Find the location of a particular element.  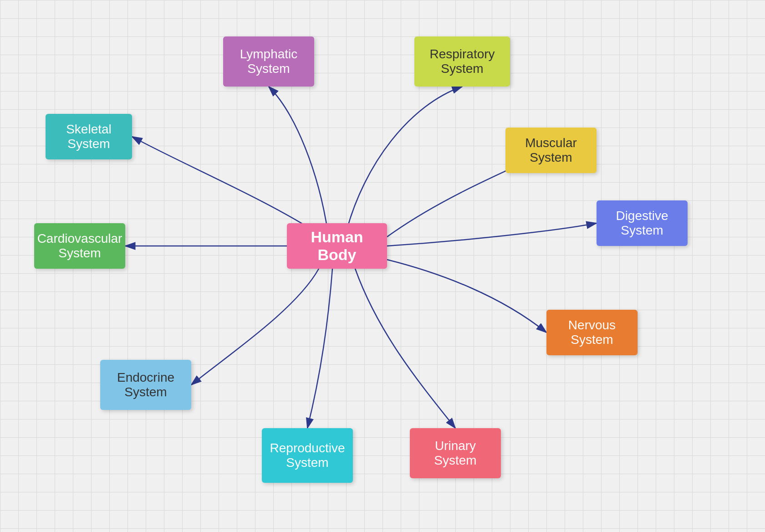

reproductive-label: ReproductiveSystem is located at coordinates (308, 455).